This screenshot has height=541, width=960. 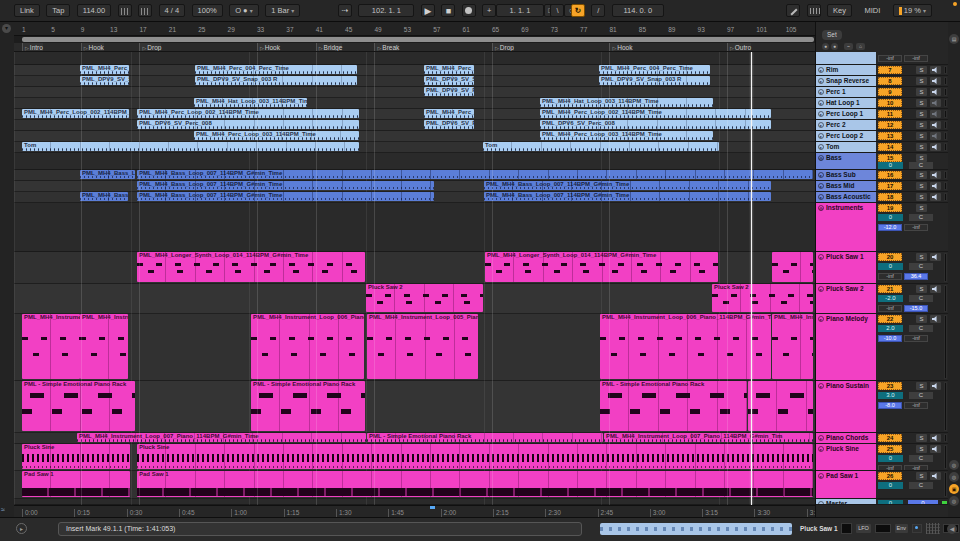 What do you see at coordinates (6, 28) in the screenshot?
I see `overview-fold-icon: ▾` at bounding box center [6, 28].